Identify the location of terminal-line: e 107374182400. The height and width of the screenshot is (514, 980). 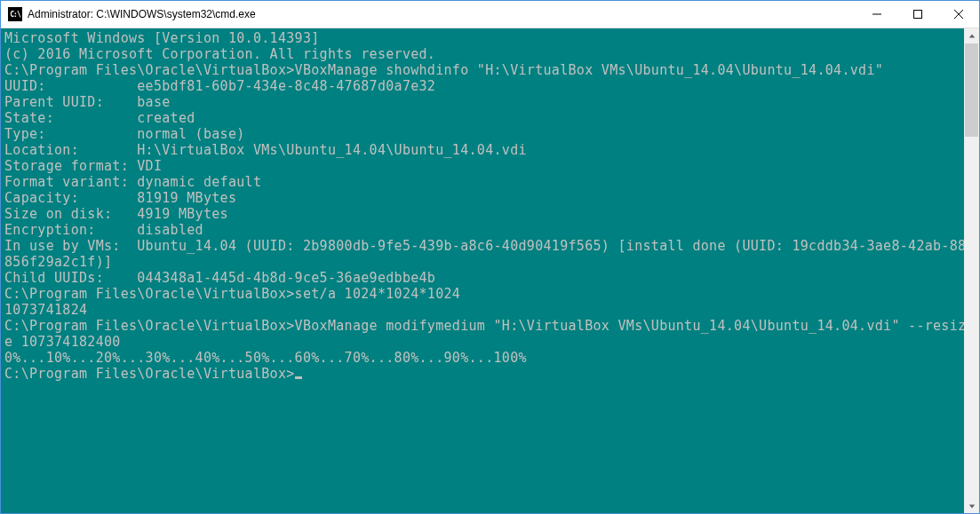
(482, 342).